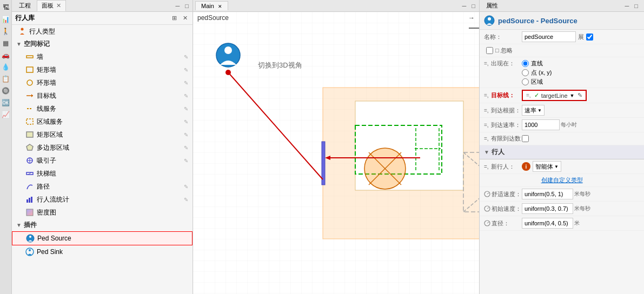  What do you see at coordinates (582, 194) in the screenshot?
I see `comfort-speed-unit: 米每秒` at bounding box center [582, 194].